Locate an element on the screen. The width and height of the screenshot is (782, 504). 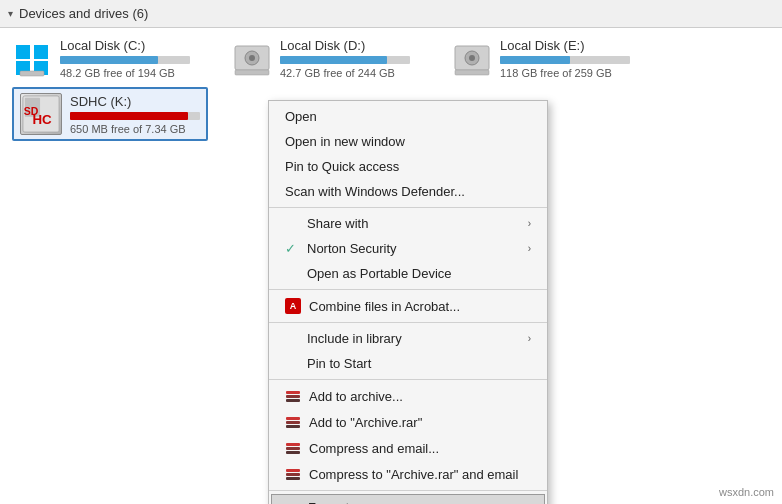
drive-k-selected: SD HC SDHC (K:) 650 MB free of 7.34 GB is located at coordinates (110, 114).